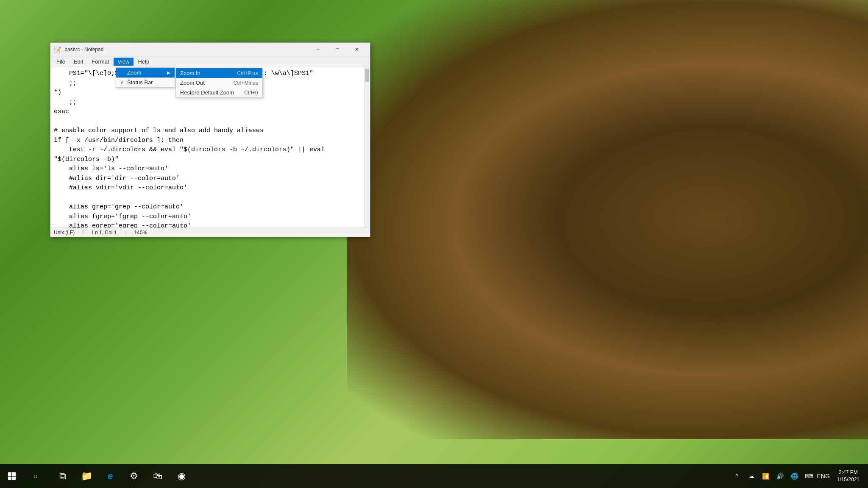 The width and height of the screenshot is (868, 488). What do you see at coordinates (169, 73) in the screenshot?
I see `zoom-arrow: ▶` at bounding box center [169, 73].